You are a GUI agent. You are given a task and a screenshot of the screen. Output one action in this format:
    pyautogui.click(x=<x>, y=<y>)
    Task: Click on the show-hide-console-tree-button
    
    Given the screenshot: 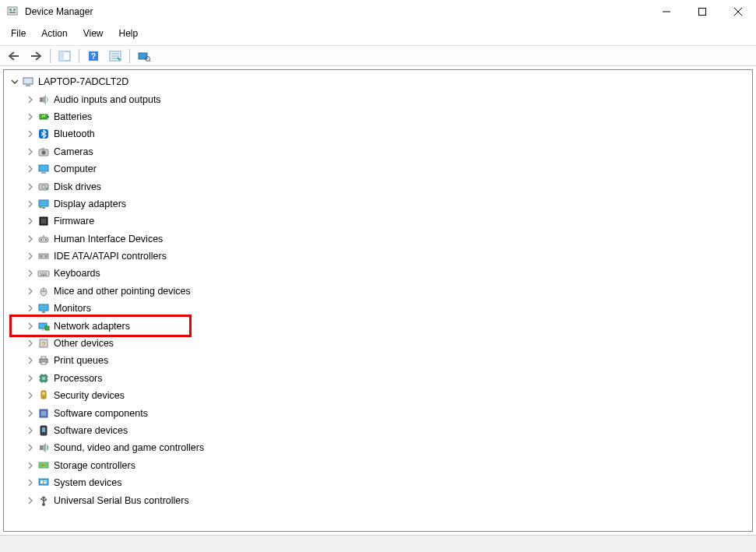 What is the action you would take?
    pyautogui.click(x=65, y=56)
    